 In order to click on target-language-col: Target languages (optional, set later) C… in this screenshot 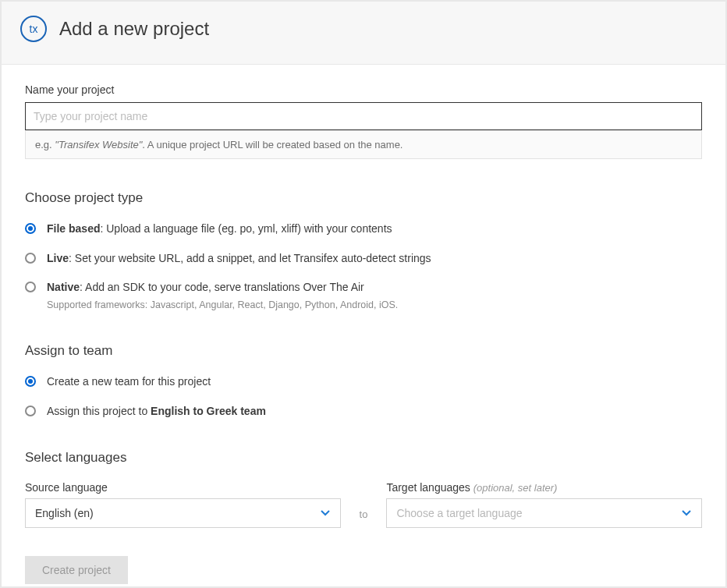, I will do `click(544, 505)`.